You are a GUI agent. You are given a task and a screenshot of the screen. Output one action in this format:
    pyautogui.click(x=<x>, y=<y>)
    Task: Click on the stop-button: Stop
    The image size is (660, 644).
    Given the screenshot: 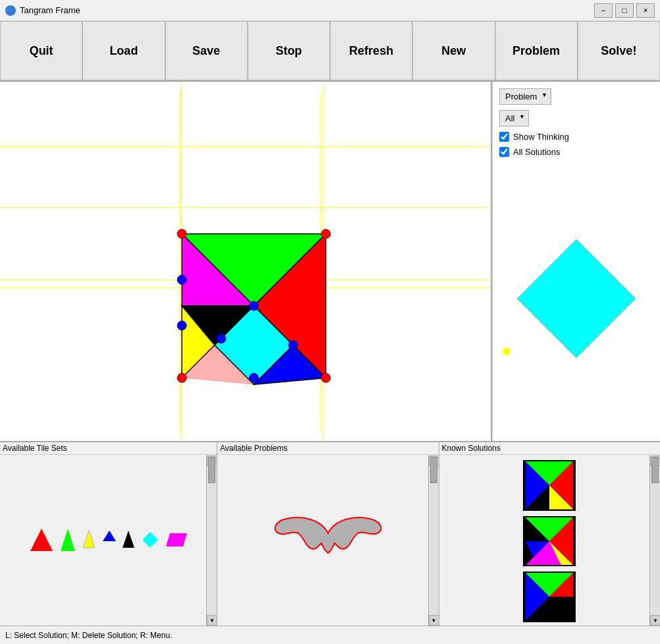 What is the action you would take?
    pyautogui.click(x=289, y=51)
    